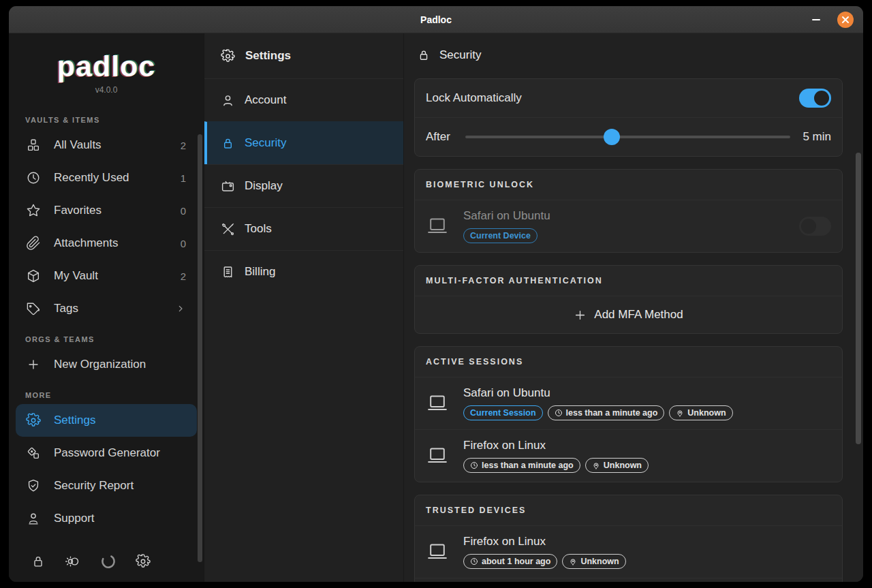 Image resolution: width=872 pixels, height=588 pixels. Describe the element at coordinates (304, 271) in the screenshot. I see `tab-billing: Billing` at that location.